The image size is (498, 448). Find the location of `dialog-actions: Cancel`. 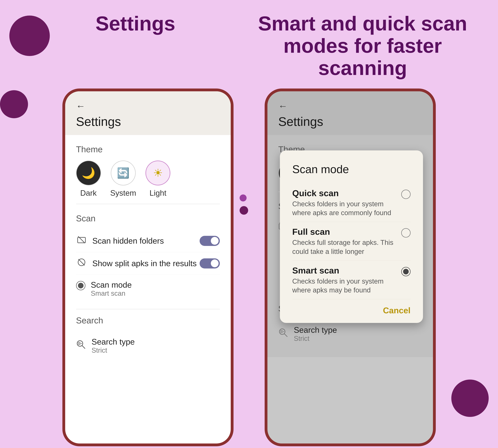

dialog-actions: Cancel is located at coordinates (352, 307).